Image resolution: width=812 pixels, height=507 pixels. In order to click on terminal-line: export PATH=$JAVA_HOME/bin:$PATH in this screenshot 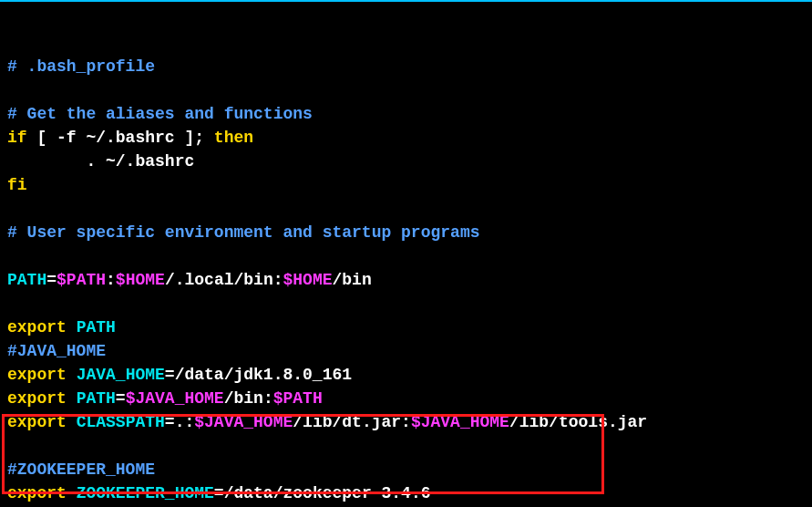, I will do `click(406, 398)`.